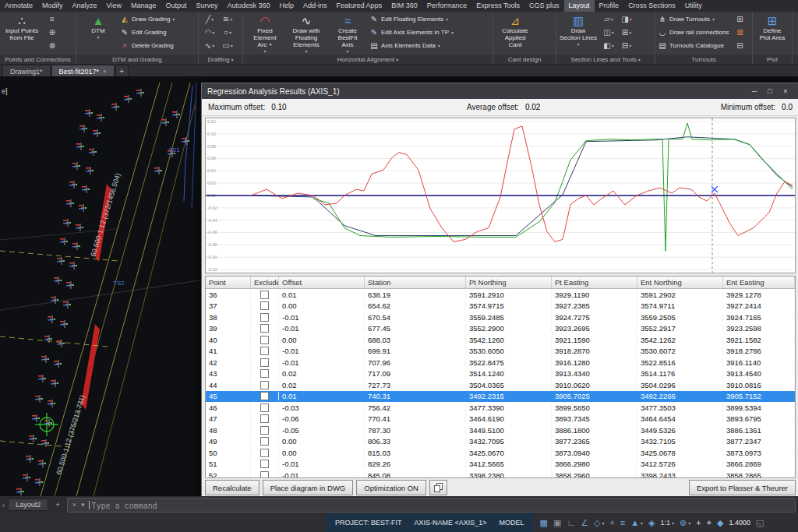  Describe the element at coordinates (58, 505) in the screenshot. I see `new-layout-button: +` at that location.